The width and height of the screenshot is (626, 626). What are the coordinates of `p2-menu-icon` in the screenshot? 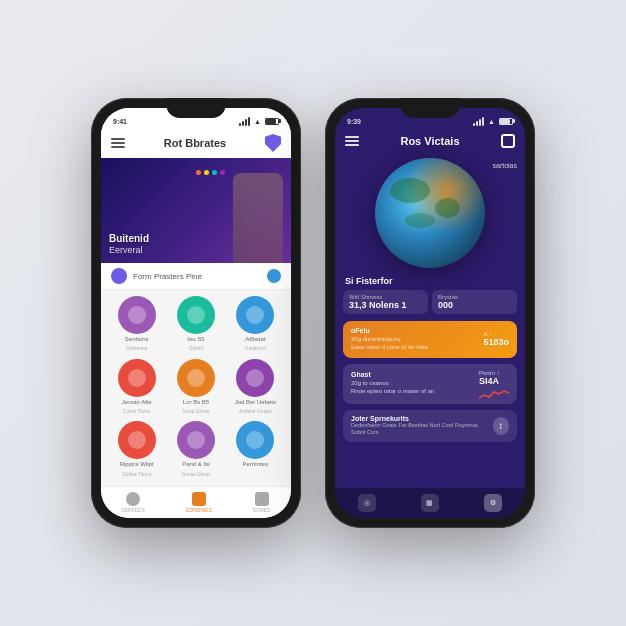 It's located at (352, 141).